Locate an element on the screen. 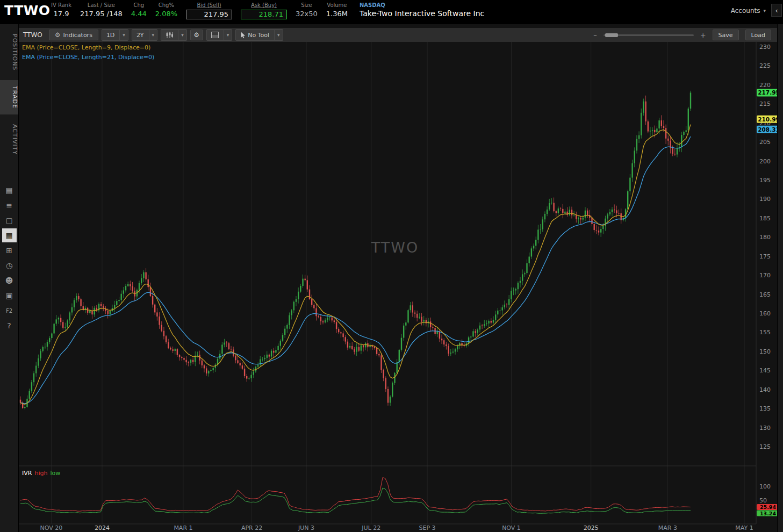  orders-list-icon: ≡ is located at coordinates (10, 205).